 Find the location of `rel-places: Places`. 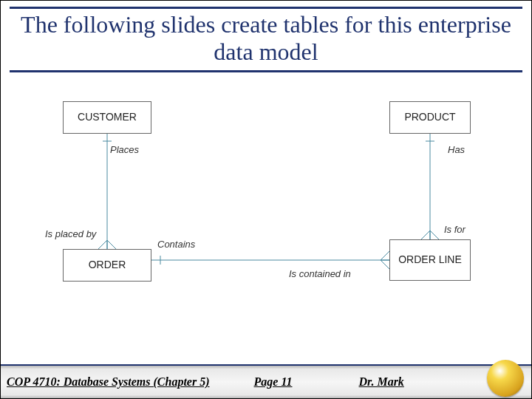

rel-places: Places is located at coordinates (124, 149).